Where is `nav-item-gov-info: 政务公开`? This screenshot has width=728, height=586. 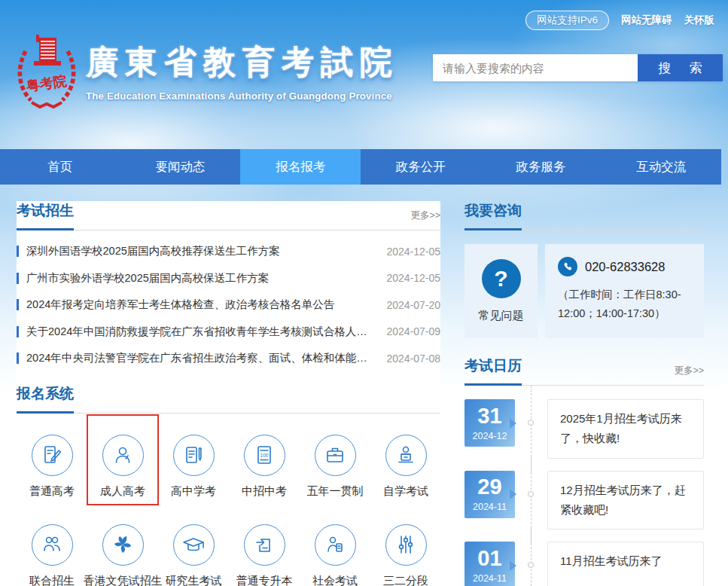
nav-item-gov-info: 政务公开 is located at coordinates (421, 167).